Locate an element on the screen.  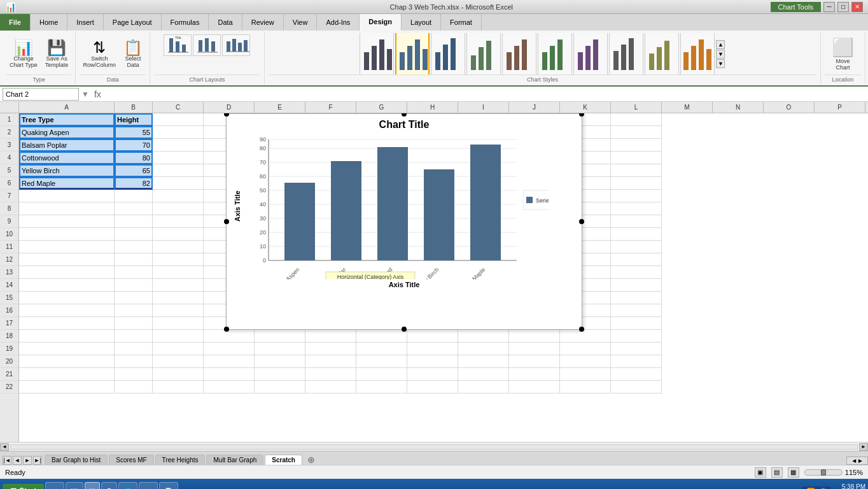
formula-input is located at coordinates (486, 94).